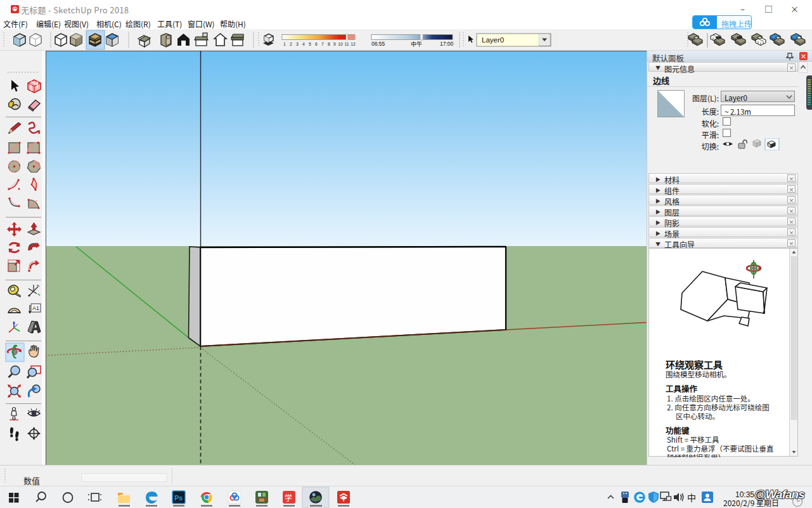 This screenshot has height=508, width=812. I want to click on svg-text: 11, so click(346, 44).